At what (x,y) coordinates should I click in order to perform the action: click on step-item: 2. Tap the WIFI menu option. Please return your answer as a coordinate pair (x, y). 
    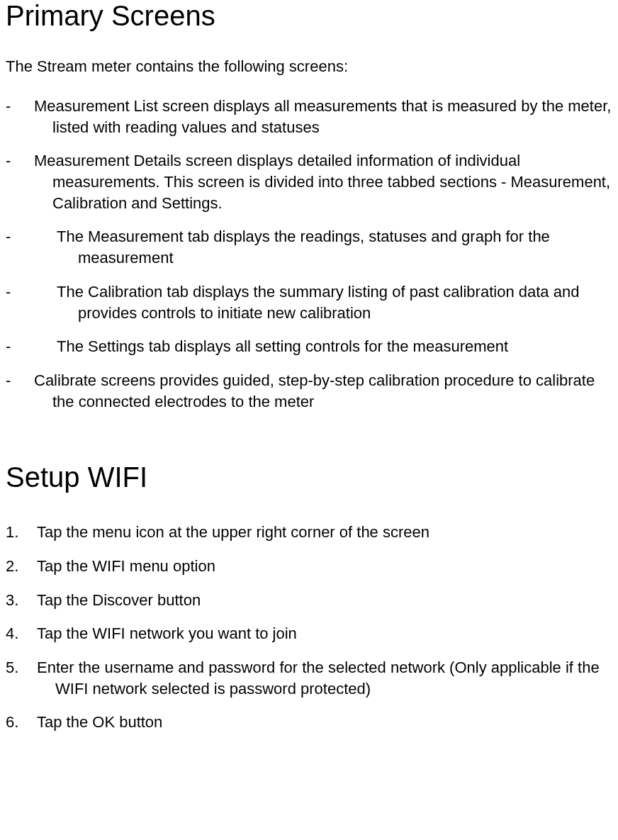
    Looking at the image, I should click on (309, 566).